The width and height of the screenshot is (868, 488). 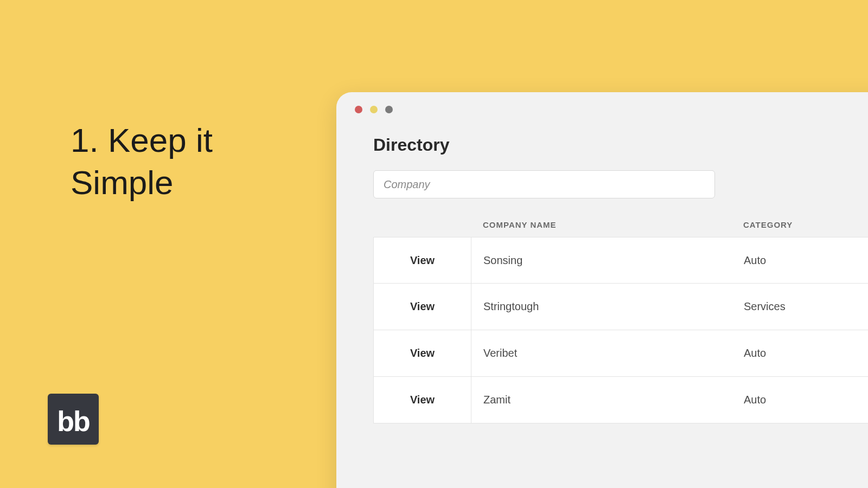 What do you see at coordinates (621, 260) in the screenshot?
I see `table-row: View Sonsing Auto` at bounding box center [621, 260].